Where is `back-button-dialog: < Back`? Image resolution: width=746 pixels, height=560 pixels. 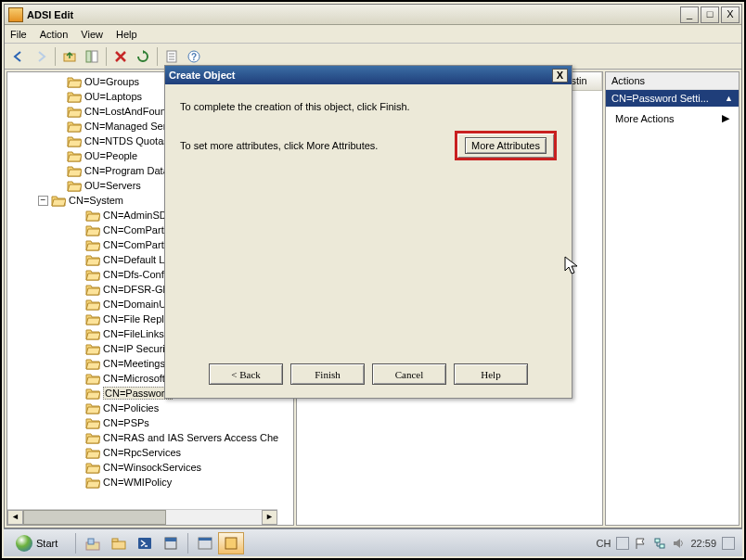 back-button-dialog: < Back is located at coordinates (246, 375).